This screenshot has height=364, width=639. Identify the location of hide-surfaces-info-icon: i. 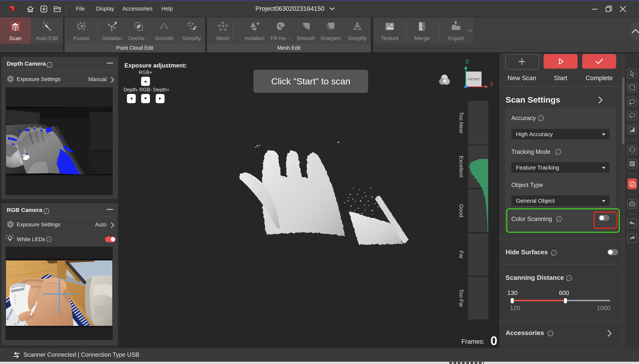
(554, 253).